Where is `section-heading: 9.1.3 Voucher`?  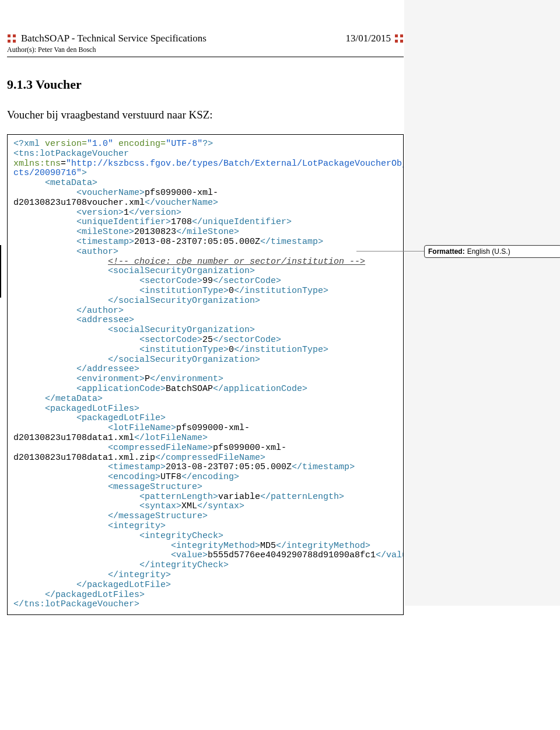 section-heading: 9.1.3 Voucher is located at coordinates (205, 85).